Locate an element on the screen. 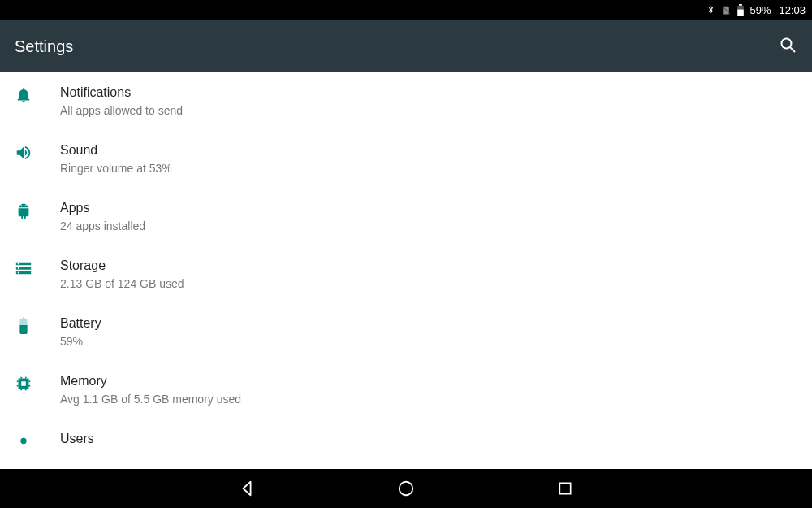 This screenshot has width=812, height=508. bluetooth-icon is located at coordinates (711, 10).